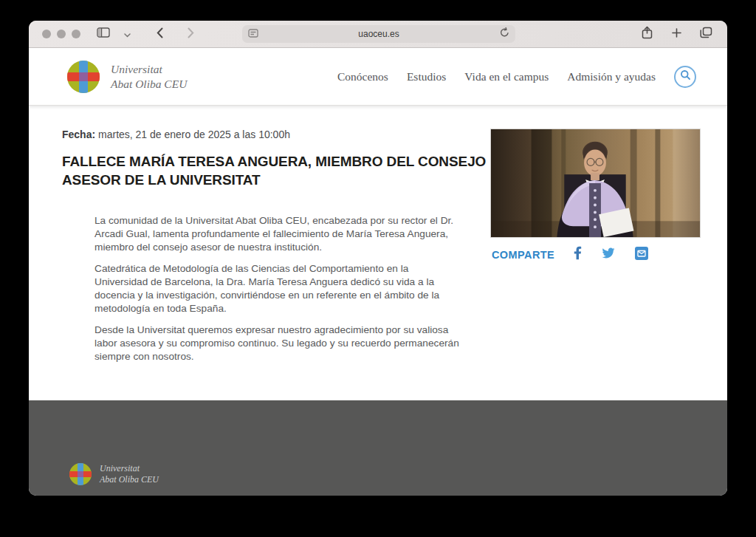 The width and height of the screenshot is (756, 537). I want to click on new-tab-button, so click(676, 34).